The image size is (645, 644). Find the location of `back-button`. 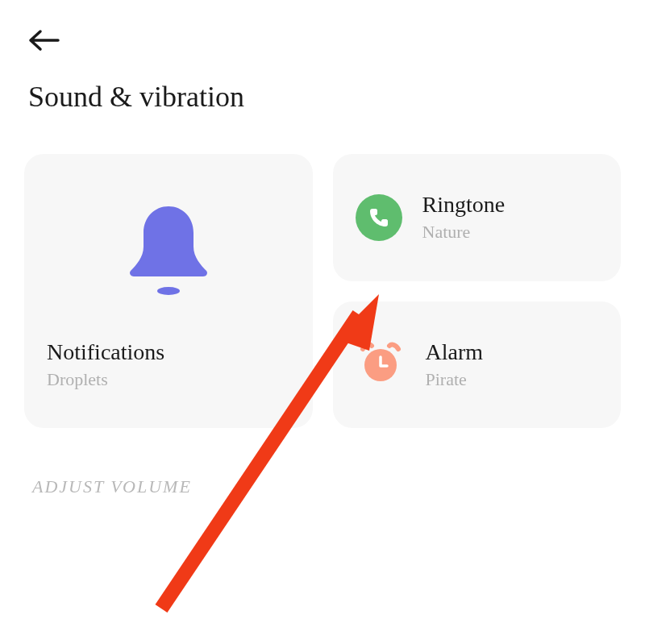

back-button is located at coordinates (44, 42).